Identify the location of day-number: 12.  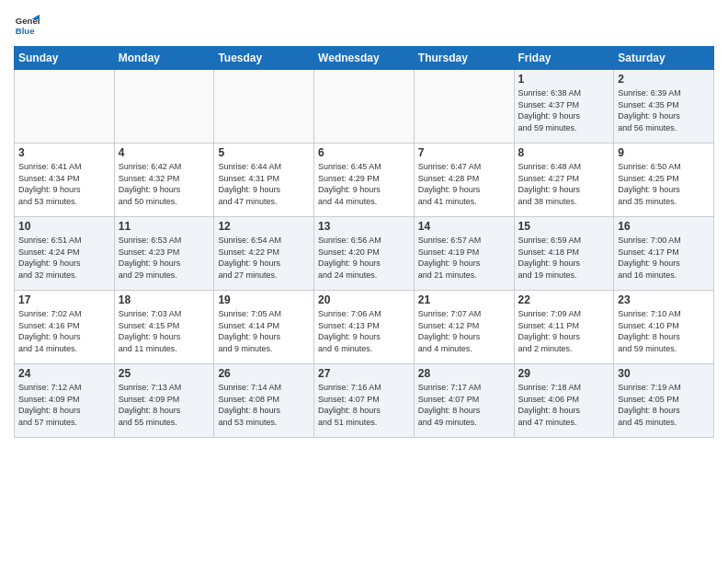
(264, 226).